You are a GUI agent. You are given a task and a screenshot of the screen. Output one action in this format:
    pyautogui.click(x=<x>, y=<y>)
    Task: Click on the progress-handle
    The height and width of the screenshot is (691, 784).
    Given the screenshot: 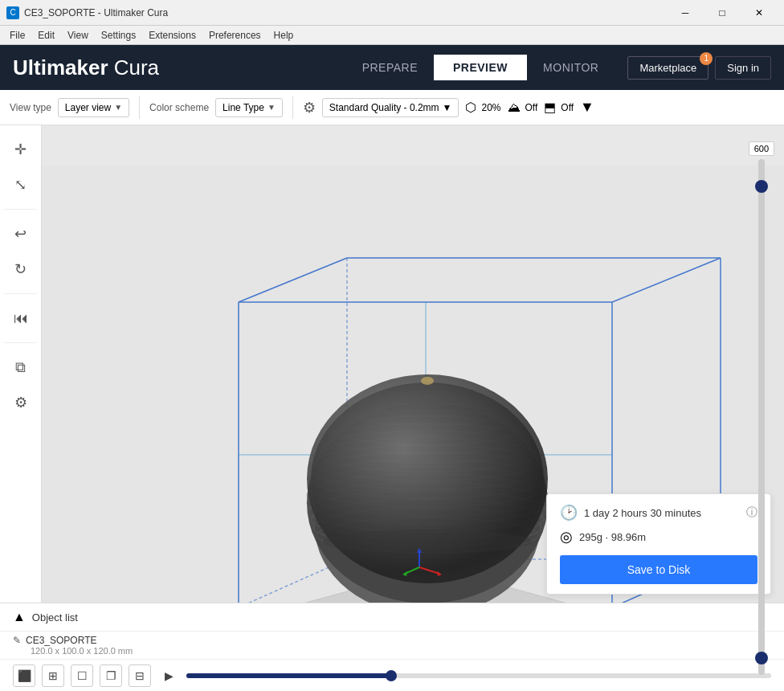 What is the action you would take?
    pyautogui.click(x=391, y=676)
    